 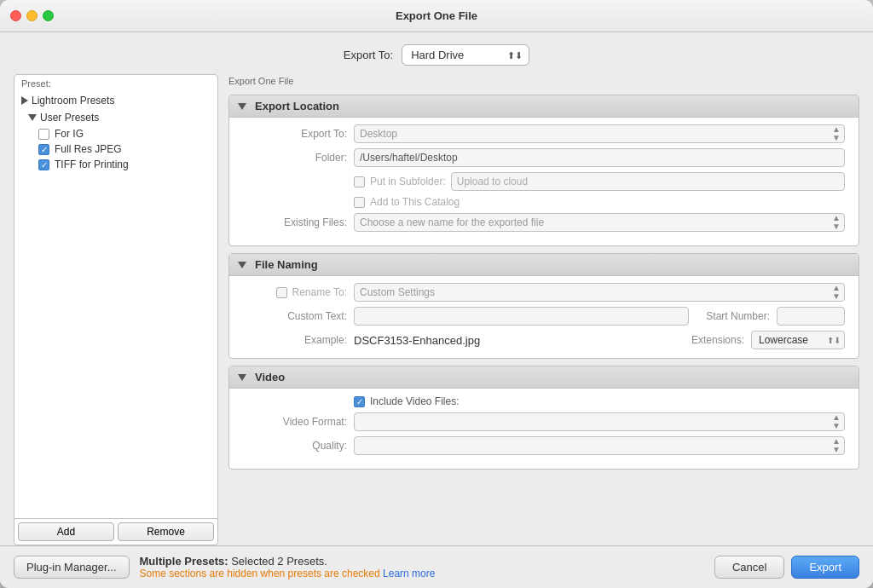 What do you see at coordinates (599, 292) in the screenshot?
I see `rename-select-wrapper: Custom Settings ▲▼` at bounding box center [599, 292].